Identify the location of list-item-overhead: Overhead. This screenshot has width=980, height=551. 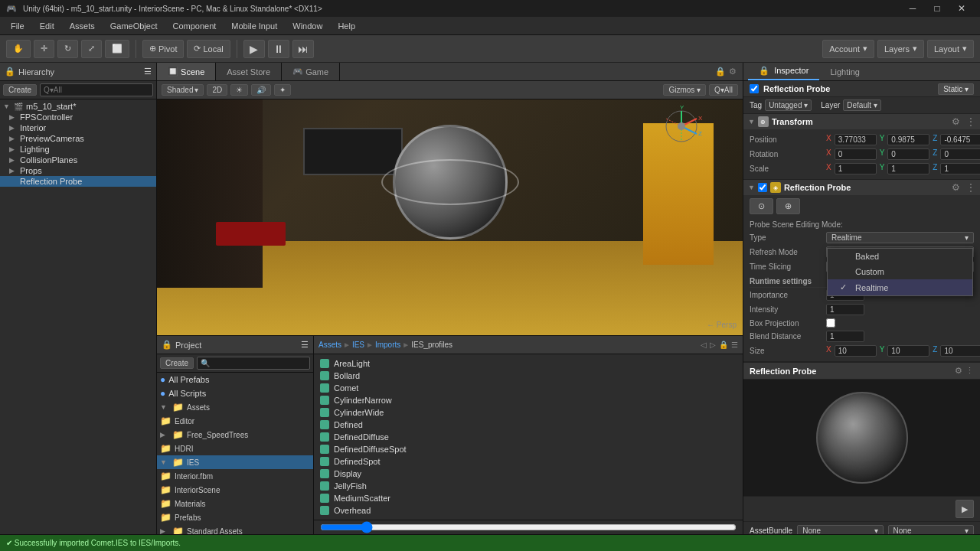
(528, 510).